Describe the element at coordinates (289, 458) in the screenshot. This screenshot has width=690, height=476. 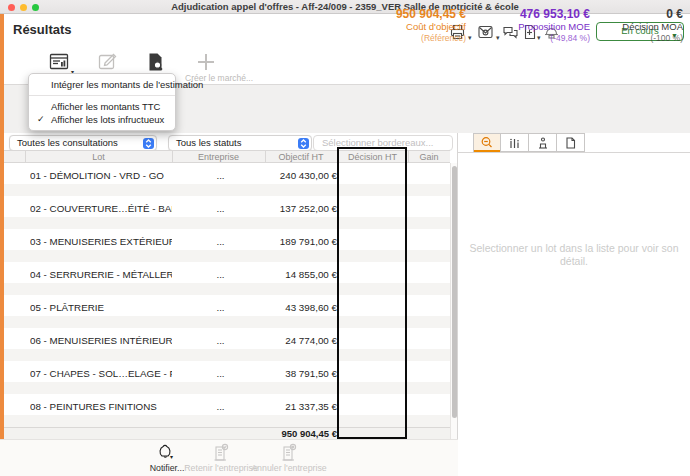
I see `cancel-company-button: Annuler l'entreprise` at that location.